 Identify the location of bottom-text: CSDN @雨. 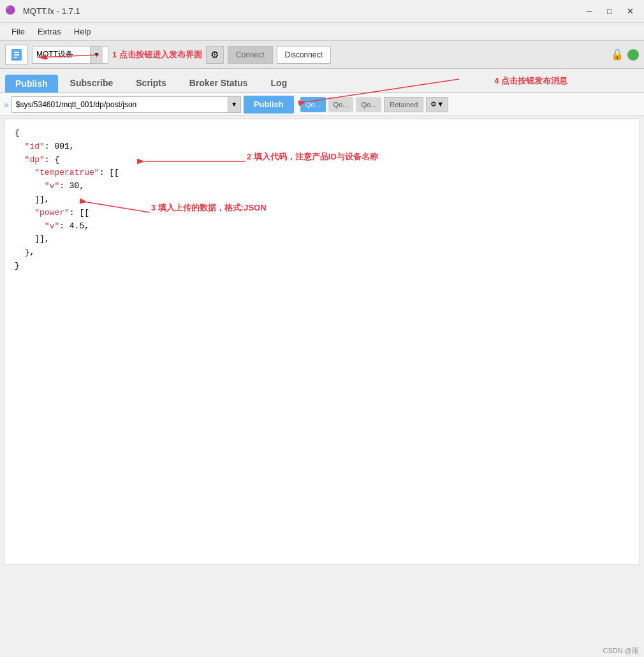
(621, 651).